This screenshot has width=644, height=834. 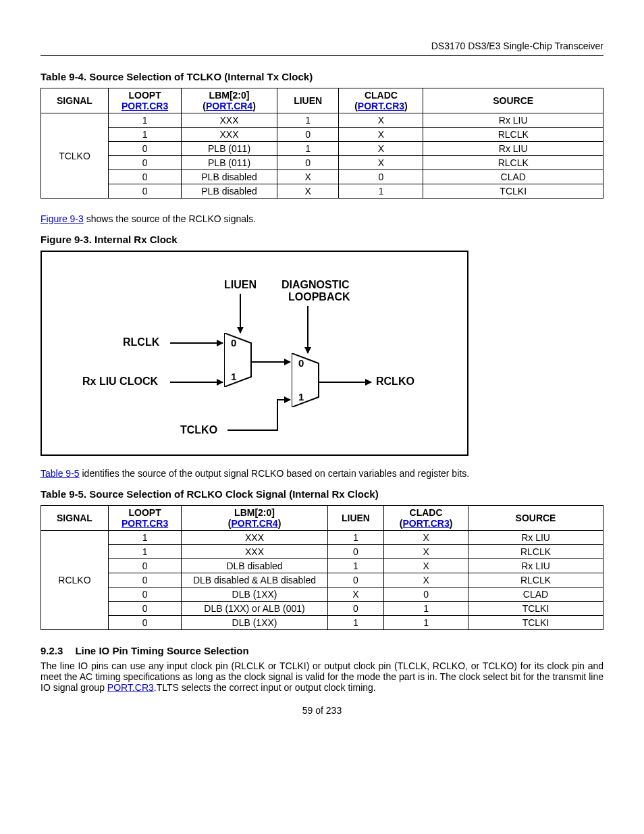 What do you see at coordinates (396, 382) in the screenshot?
I see `label-rclko: RCLKO` at bounding box center [396, 382].